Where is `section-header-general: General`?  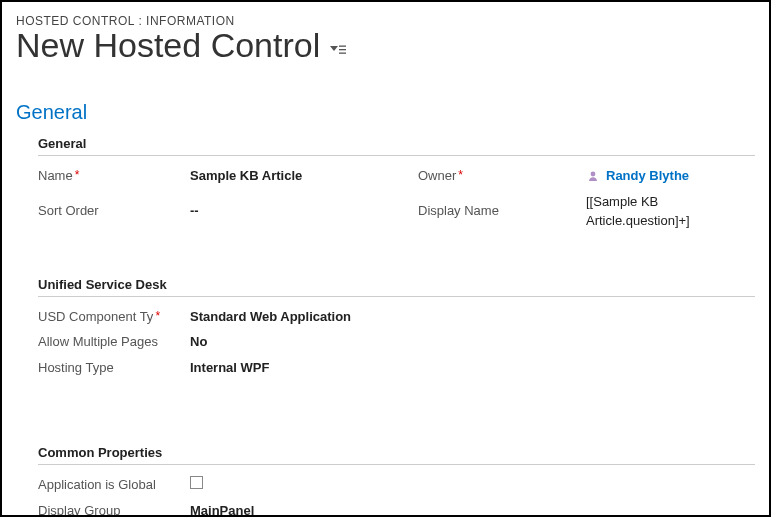
section-header-general: General is located at coordinates (386, 112).